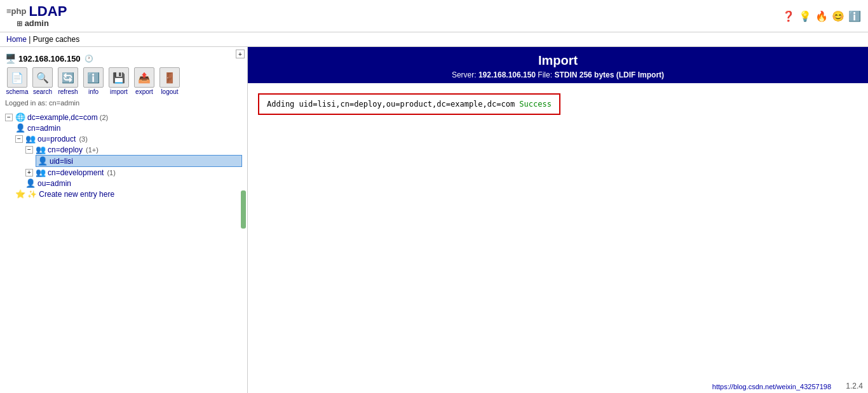 Image resolution: width=868 pixels, height=393 pixels. I want to click on cn-deploy-label: cn=deploy, so click(65, 150).